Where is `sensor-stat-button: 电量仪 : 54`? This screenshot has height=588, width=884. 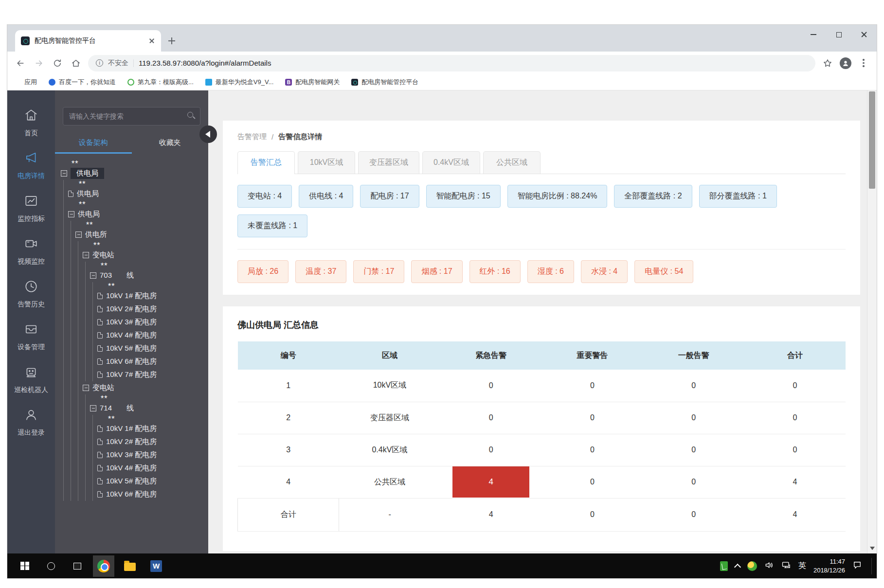 sensor-stat-button: 电量仪 : 54 is located at coordinates (664, 271).